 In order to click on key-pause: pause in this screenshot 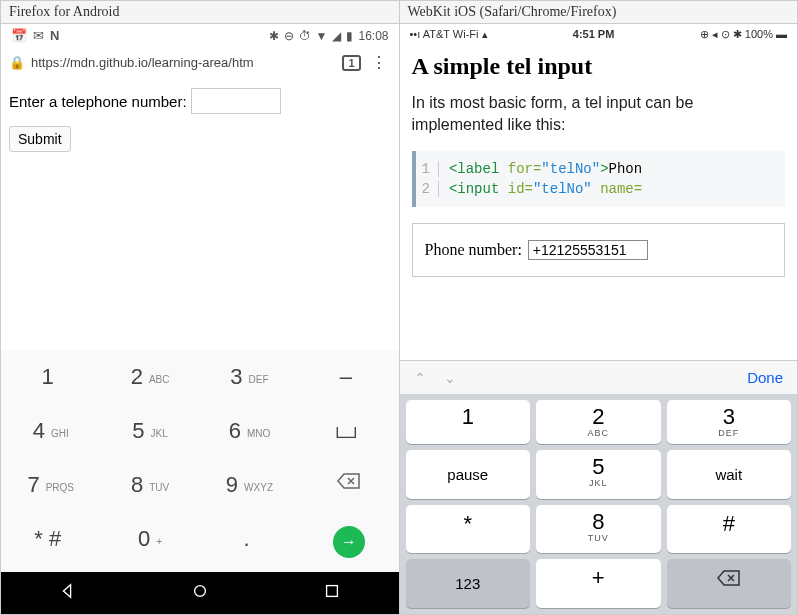, I will do `click(468, 474)`.